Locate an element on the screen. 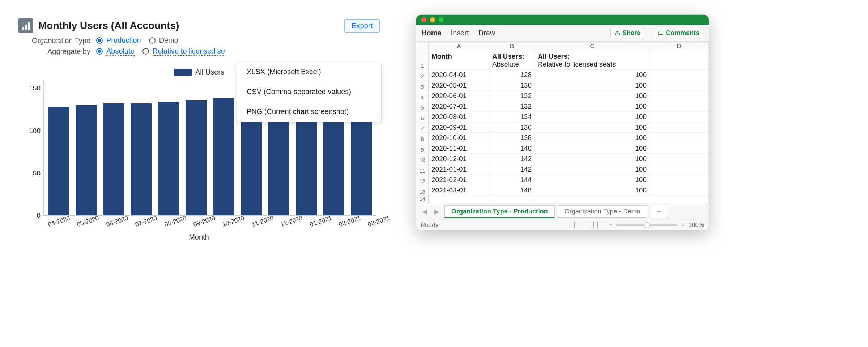 The height and width of the screenshot is (347, 868). row-number: 11 is located at coordinates (422, 169).